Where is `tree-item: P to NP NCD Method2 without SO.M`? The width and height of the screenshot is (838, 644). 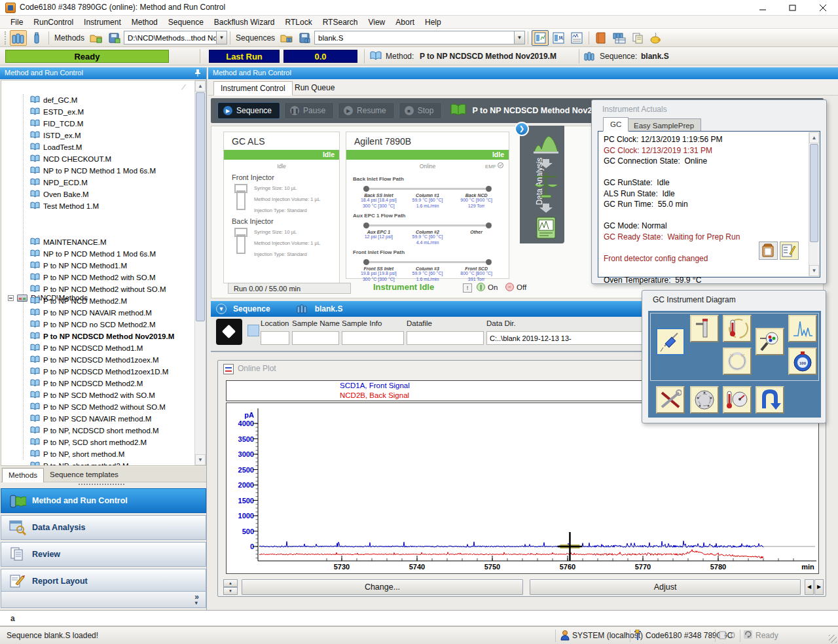
tree-item: P to NP NCD Method2 without SO.M is located at coordinates (98, 289).